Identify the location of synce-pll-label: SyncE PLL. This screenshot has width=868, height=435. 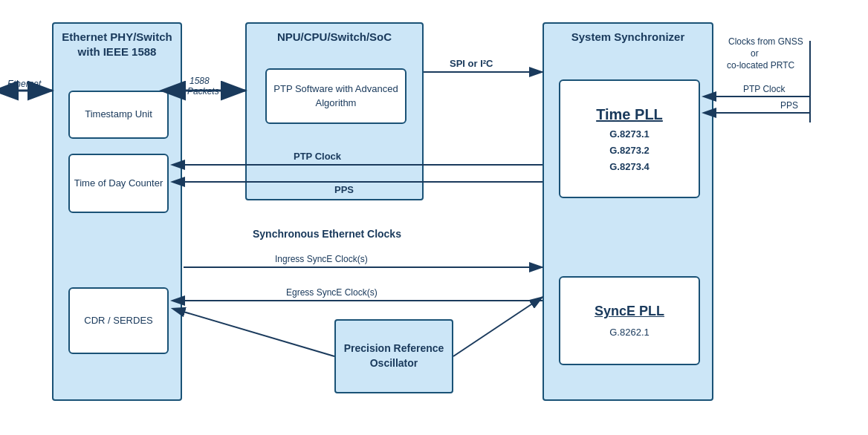
(629, 312).